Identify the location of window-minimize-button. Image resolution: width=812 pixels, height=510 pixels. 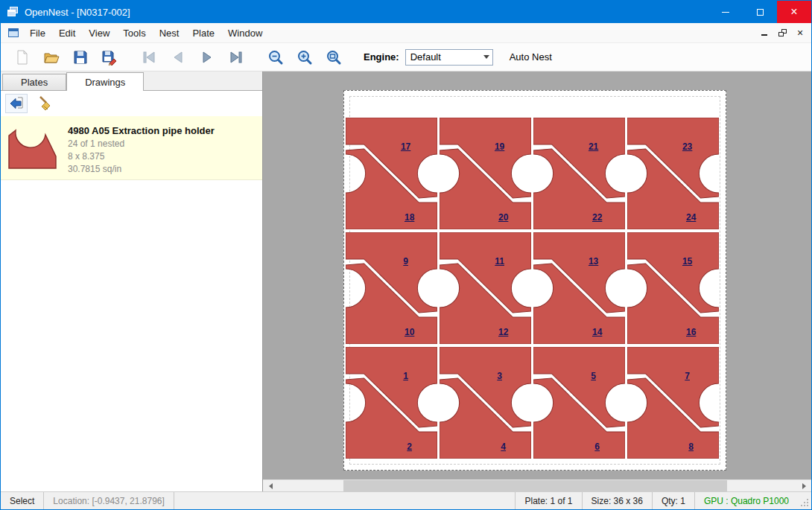
(726, 12).